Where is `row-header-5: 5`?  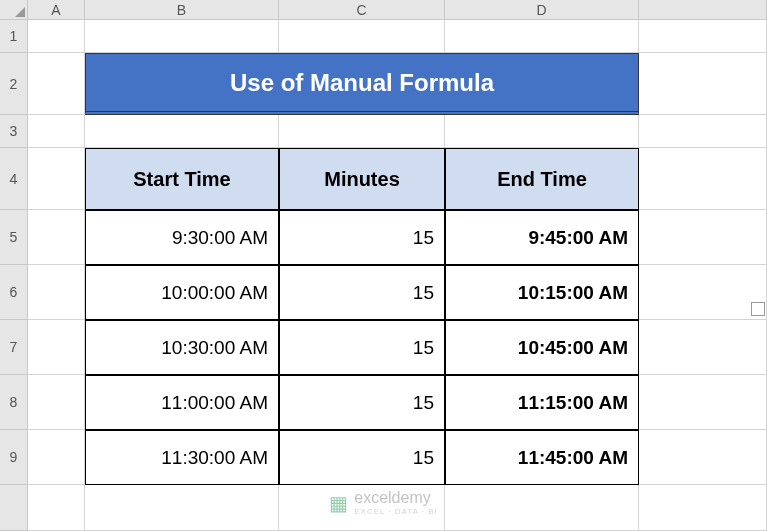
row-header-5: 5 is located at coordinates (14, 238).